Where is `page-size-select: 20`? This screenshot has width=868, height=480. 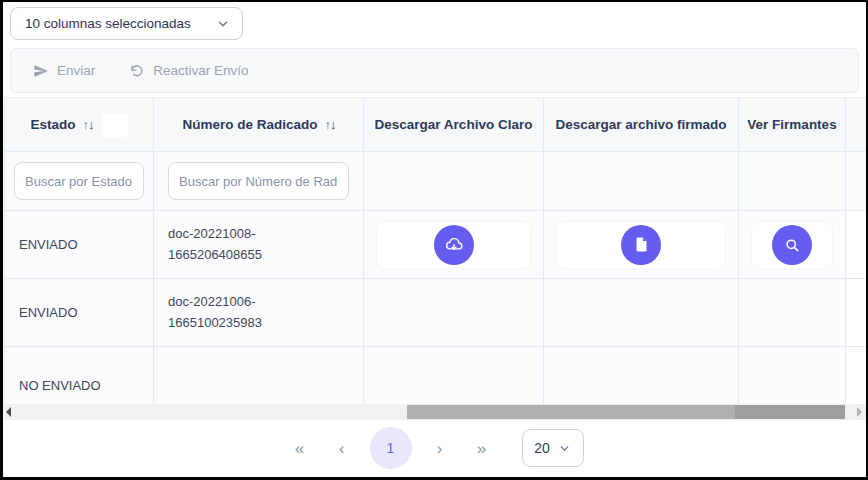 page-size-select: 20 is located at coordinates (553, 448).